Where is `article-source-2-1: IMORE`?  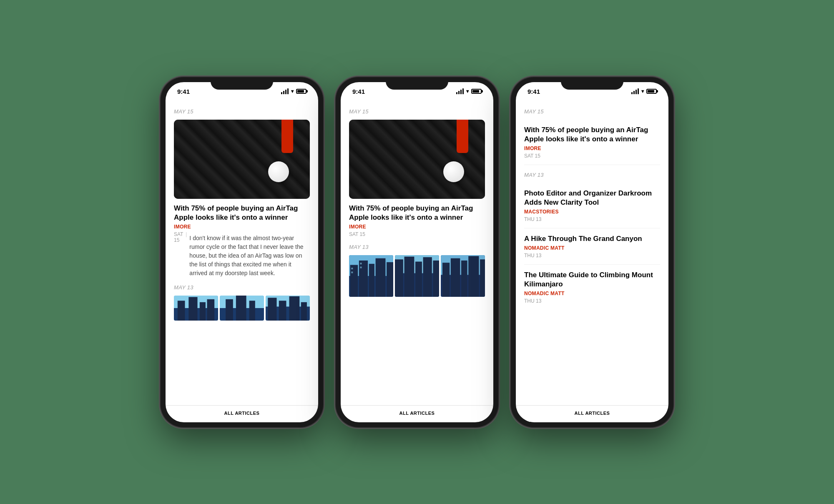 article-source-2-1: IMORE is located at coordinates (417, 227).